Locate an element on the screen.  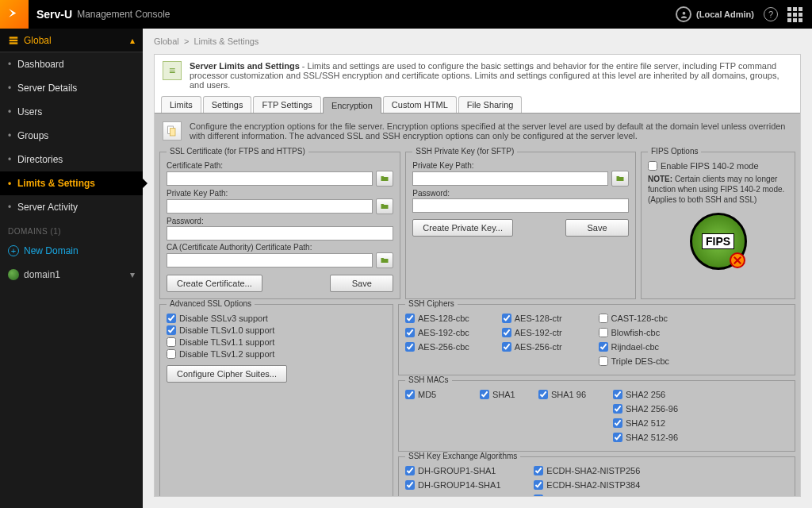
plus-icon: + is located at coordinates (13, 251).